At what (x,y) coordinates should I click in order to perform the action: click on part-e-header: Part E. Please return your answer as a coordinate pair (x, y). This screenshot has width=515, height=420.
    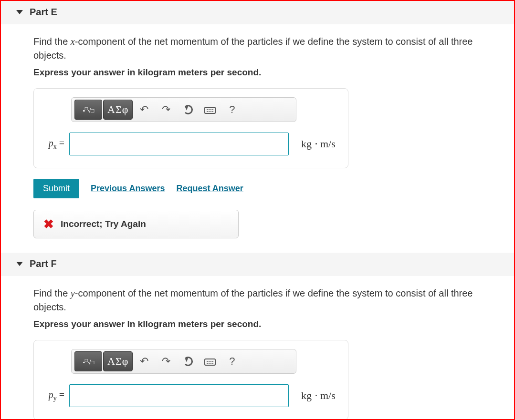
    Looking at the image, I should click on (258, 12).